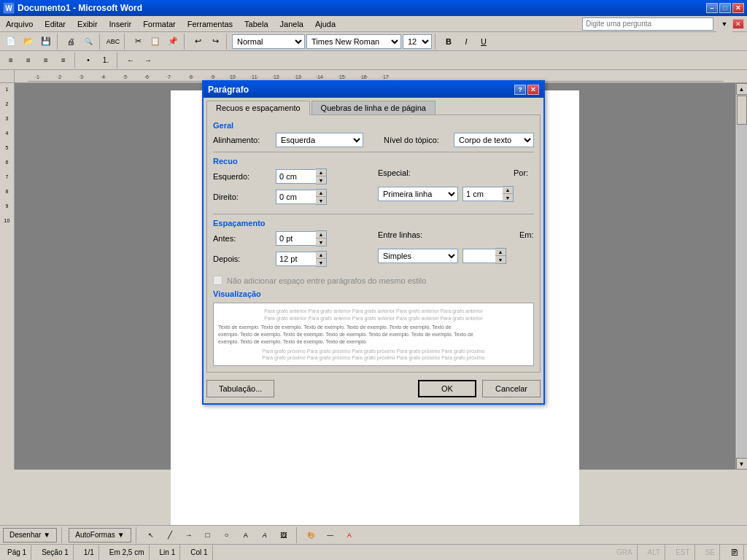 The image size is (747, 560). What do you see at coordinates (374, 552) in the screenshot?
I see `status-bar: Pág 1 Seção 1 1/1 Em 2,5 cm Lin 1 Col 1 …` at bounding box center [374, 552].